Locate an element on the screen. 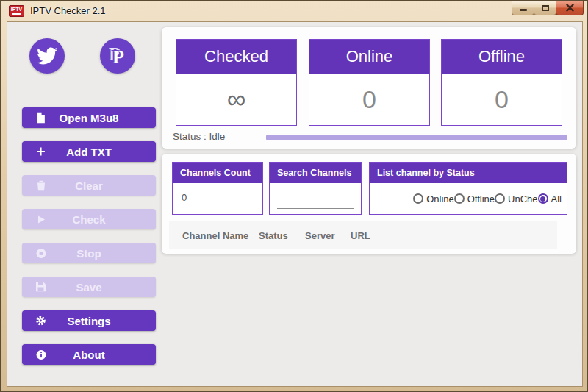  search-channels-title: Search Channels is located at coordinates (315, 173).